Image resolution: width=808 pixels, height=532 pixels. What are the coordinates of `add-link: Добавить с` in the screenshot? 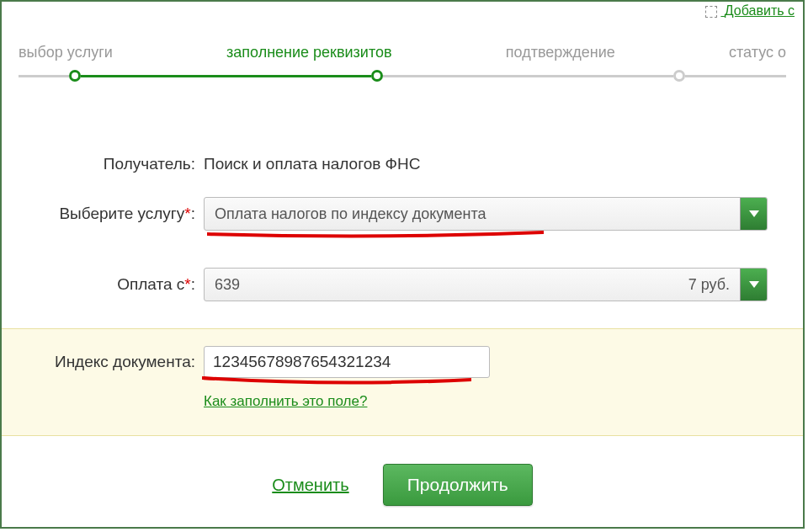 It's located at (750, 11).